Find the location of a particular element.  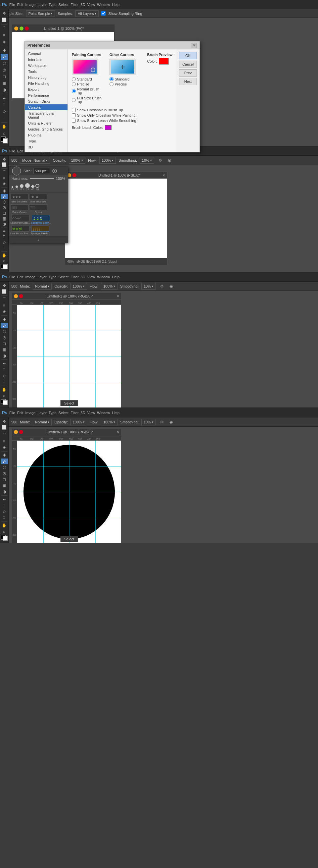

menu-select-s4: Select is located at coordinates (64, 413).